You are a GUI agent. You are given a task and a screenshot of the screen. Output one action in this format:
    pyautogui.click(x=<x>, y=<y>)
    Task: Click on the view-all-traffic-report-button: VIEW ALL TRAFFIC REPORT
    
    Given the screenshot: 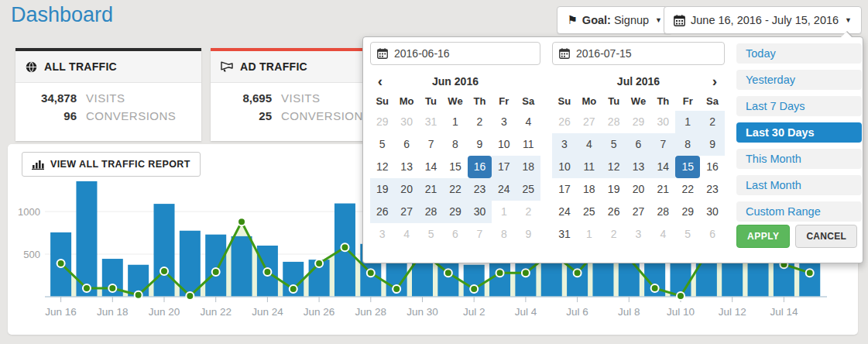 What is the action you would take?
    pyautogui.click(x=112, y=164)
    